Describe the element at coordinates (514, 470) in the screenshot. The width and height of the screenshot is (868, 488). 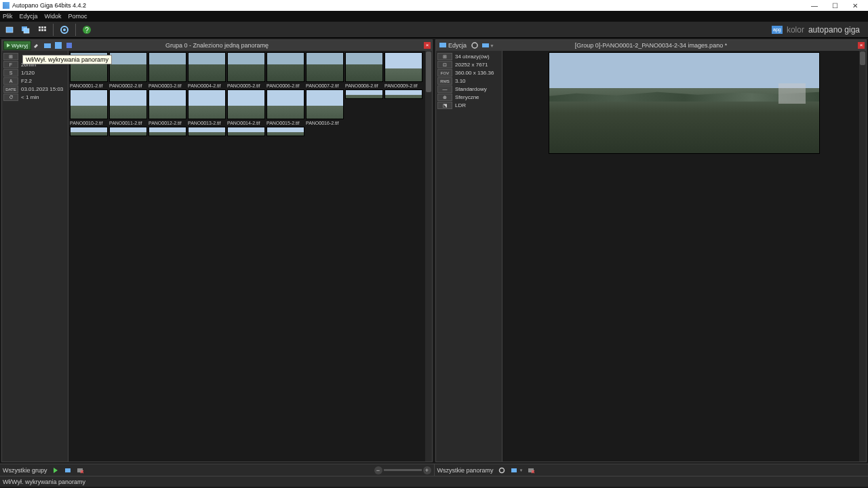
I see `footer-render2-button` at that location.